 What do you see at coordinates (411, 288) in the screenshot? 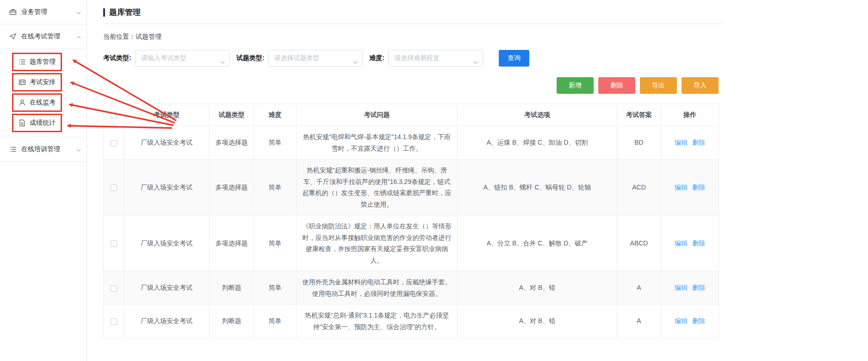
I see `table-row: 厂级入场安全考试判断题简单使用外壳为金属材料的电动工具时，应戴绝缘手套。使用电动…` at bounding box center [411, 288].